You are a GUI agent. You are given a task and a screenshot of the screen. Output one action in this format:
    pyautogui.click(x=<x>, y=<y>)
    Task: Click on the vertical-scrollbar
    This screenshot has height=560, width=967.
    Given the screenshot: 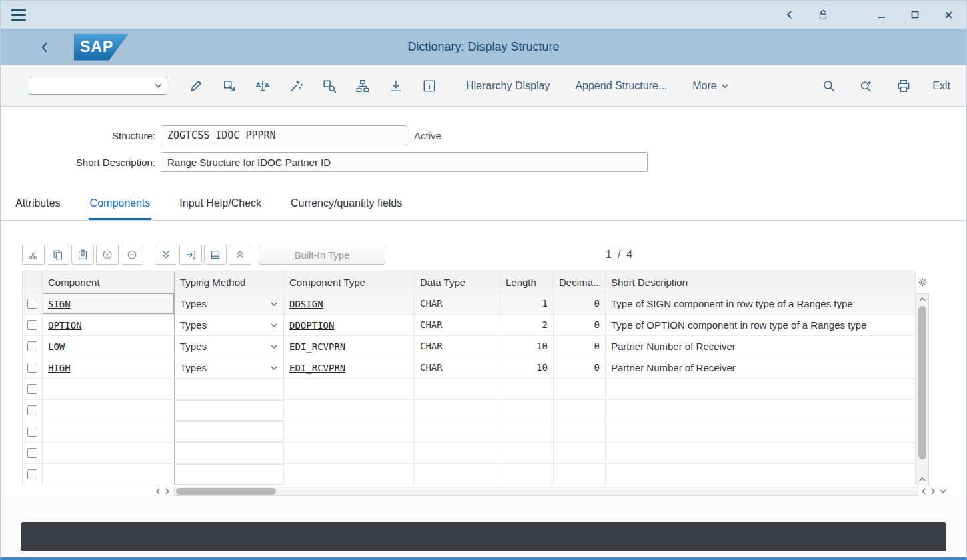 What is the action you would take?
    pyautogui.click(x=922, y=389)
    